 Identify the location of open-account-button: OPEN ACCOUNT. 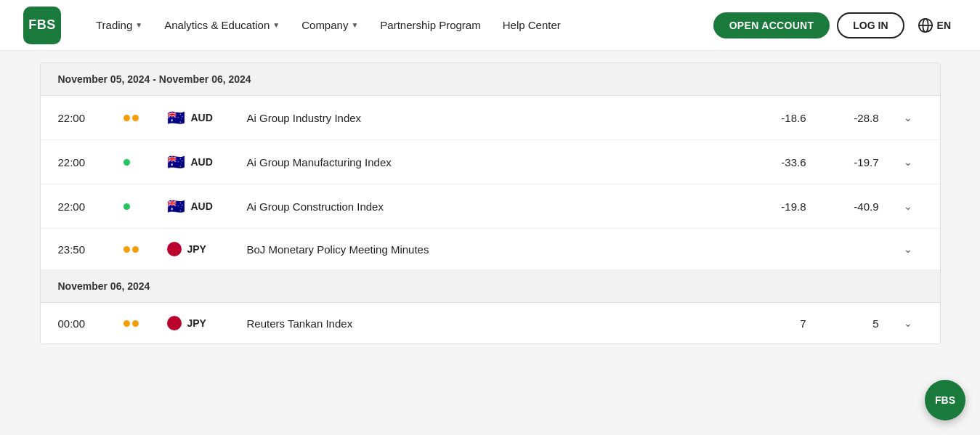
(772, 25).